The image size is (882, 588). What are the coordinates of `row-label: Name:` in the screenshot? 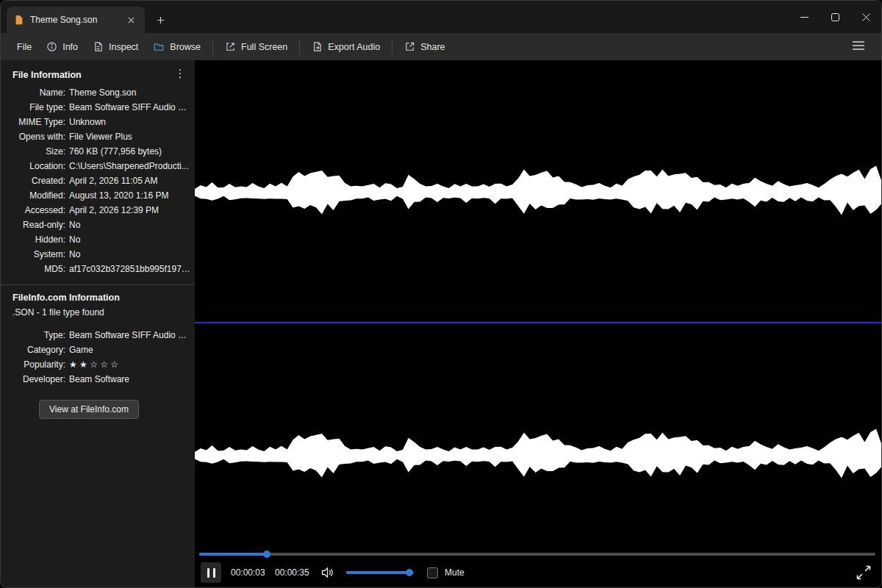 It's located at (39, 93).